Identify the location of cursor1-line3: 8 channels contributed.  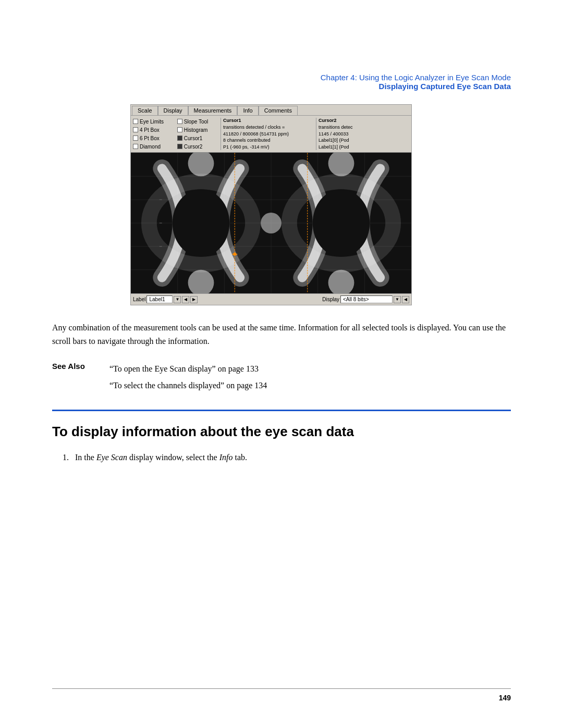
(268, 141).